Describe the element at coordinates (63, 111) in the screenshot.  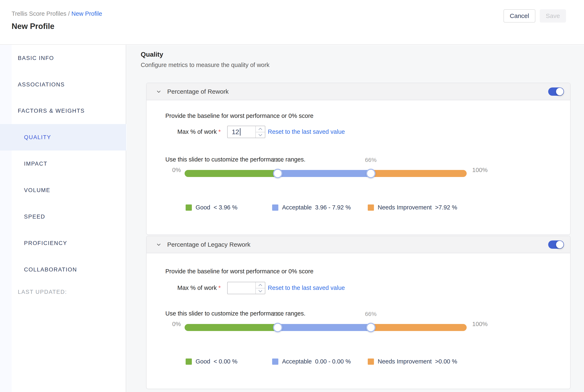
I see `sidebar-item-factors-weights: FACTORS & WEIGHTS` at that location.